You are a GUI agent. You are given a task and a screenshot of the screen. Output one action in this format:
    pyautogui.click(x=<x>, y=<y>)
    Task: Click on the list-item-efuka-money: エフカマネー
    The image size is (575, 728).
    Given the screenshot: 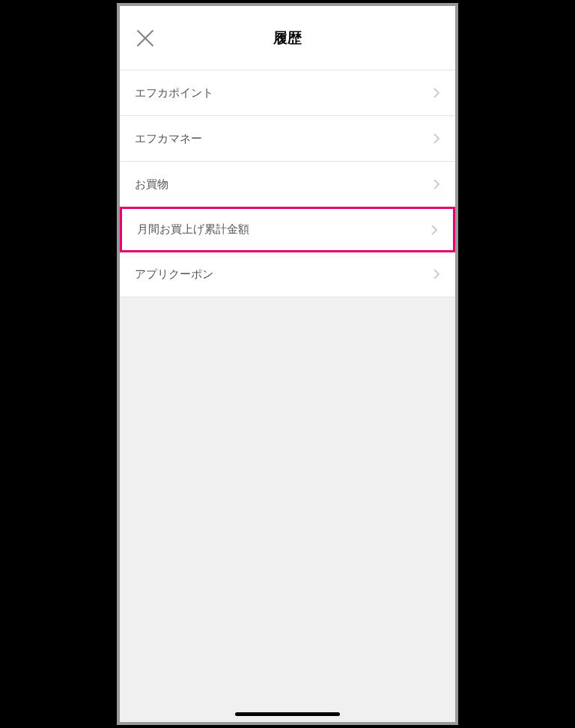 What is the action you would take?
    pyautogui.click(x=288, y=139)
    